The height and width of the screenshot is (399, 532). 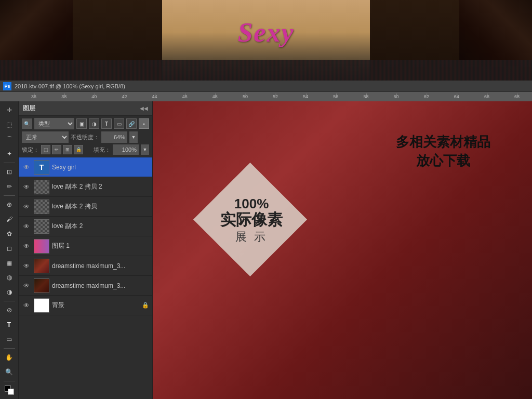 I want to click on left-toolbar: ✛ ⬚ ⌒ ✦ ⊡ ✏ ⊕ 🖌 ✿ ◻ ▦ ◍ ◑ ⊘ T ▭ ✋ 🔍, so click(x=9, y=250).